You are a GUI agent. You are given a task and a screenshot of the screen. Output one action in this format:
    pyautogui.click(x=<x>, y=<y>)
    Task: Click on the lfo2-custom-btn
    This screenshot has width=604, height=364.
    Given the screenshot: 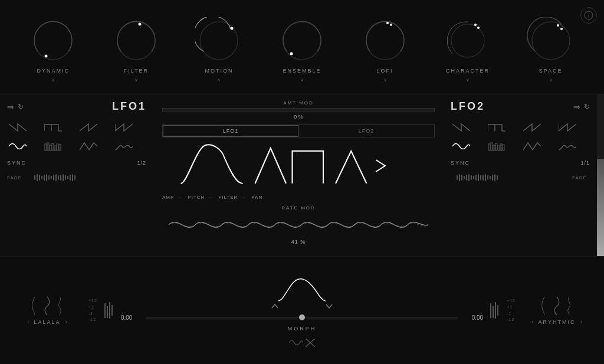 What is the action you would take?
    pyautogui.click(x=567, y=146)
    